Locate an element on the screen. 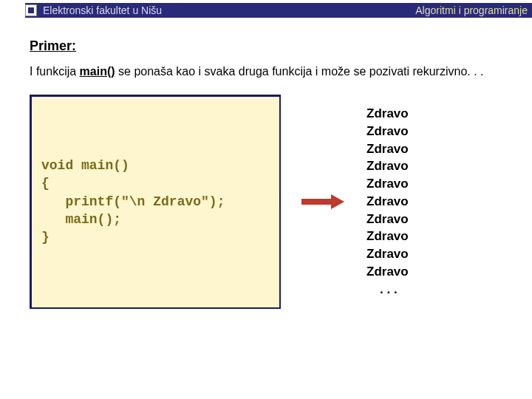 Image resolution: width=532 pixels, height=399 pixels. desc-main-keyword: main() is located at coordinates (98, 71).